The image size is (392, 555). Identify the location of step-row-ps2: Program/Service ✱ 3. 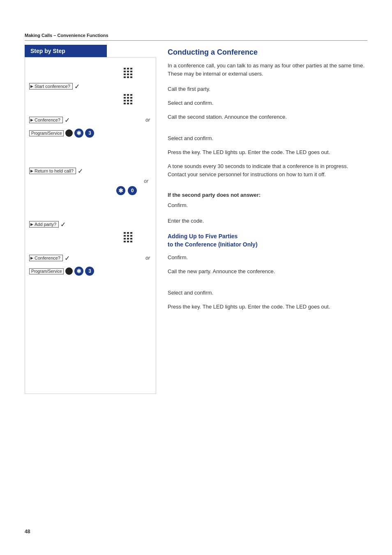
(90, 271).